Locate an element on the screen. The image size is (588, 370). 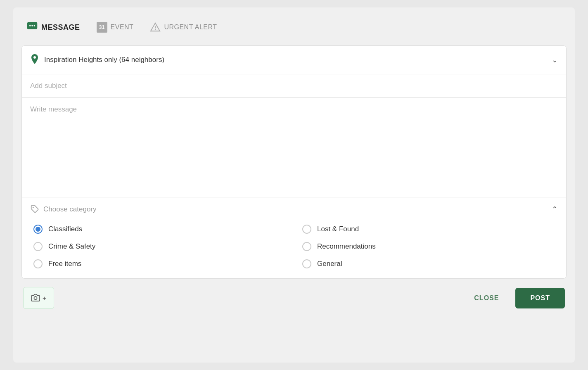
tab-urgent: URGENT ALERT is located at coordinates (183, 27).